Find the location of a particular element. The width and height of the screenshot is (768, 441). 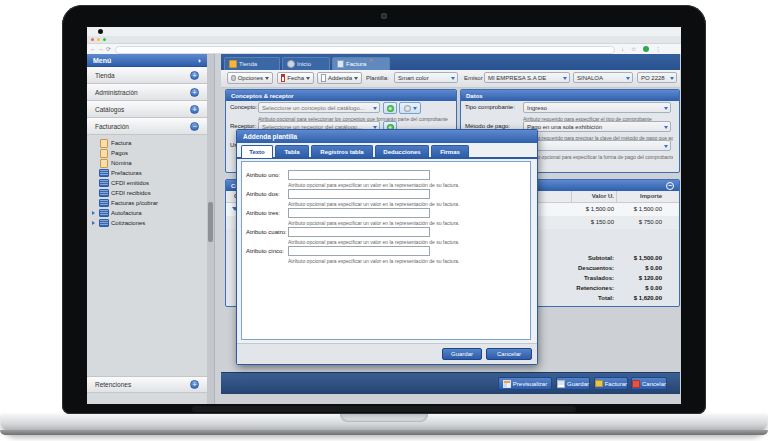

laptop-hinge is located at coordinates (384, 409).